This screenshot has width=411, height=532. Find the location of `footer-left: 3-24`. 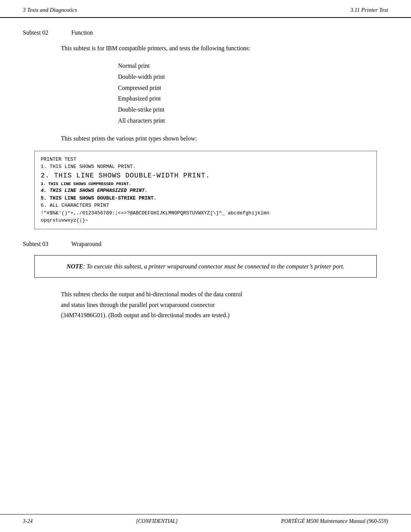

footer-left: 3-24 is located at coordinates (28, 521).